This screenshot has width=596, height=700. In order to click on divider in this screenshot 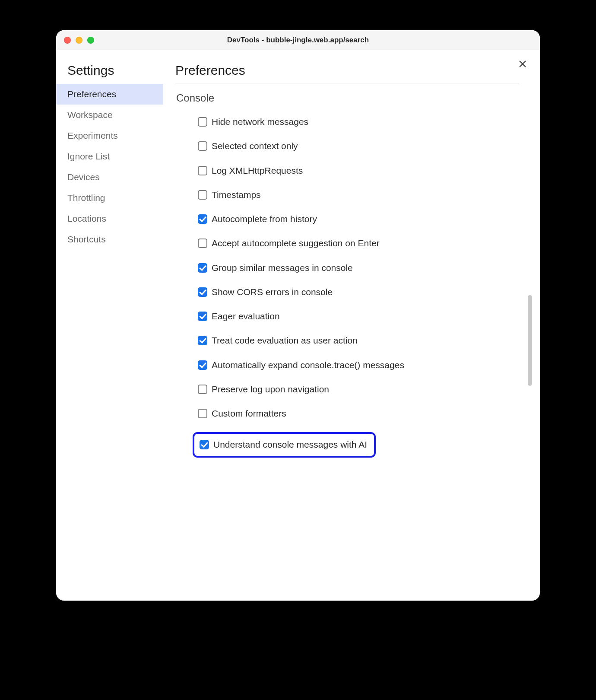, I will do `click(347, 83)`.